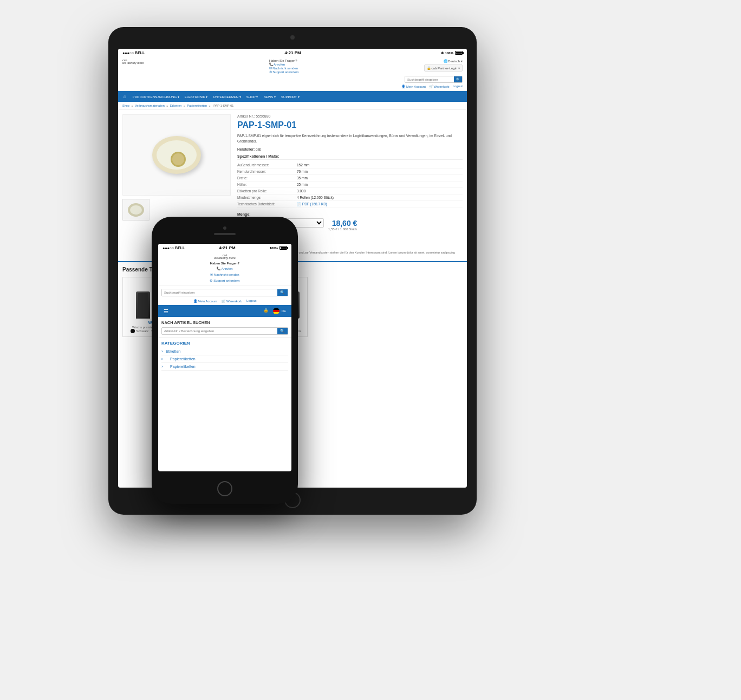  Describe the element at coordinates (251, 301) in the screenshot. I see `phone-logout-link: Logout` at that location.